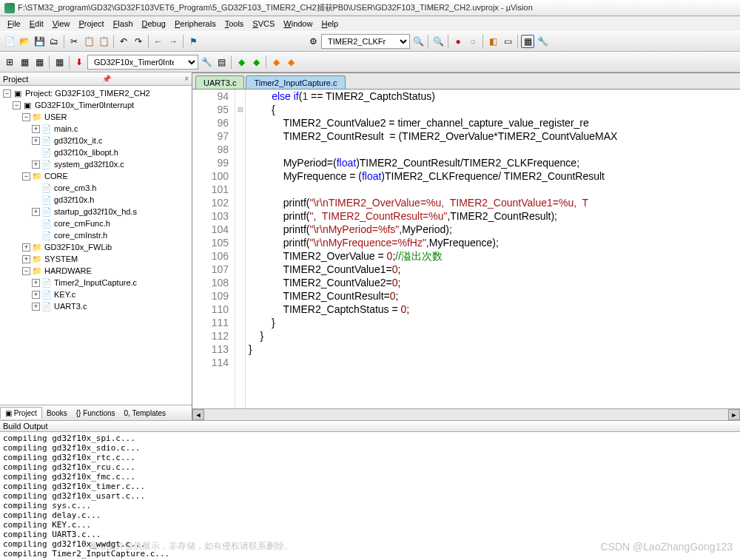  What do you see at coordinates (96, 413) in the screenshot?
I see `panel-tab: {} Functions` at bounding box center [96, 413].